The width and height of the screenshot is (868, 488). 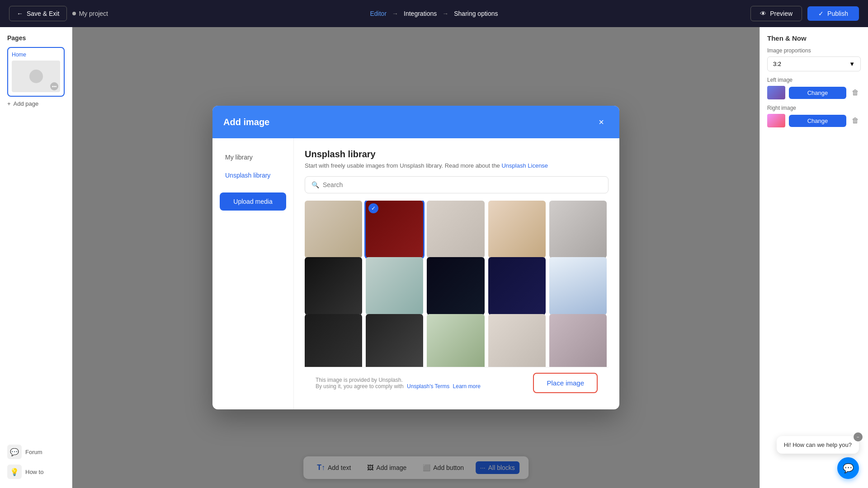 I want to click on trash-icon-2: 🗑, so click(x=855, y=120).